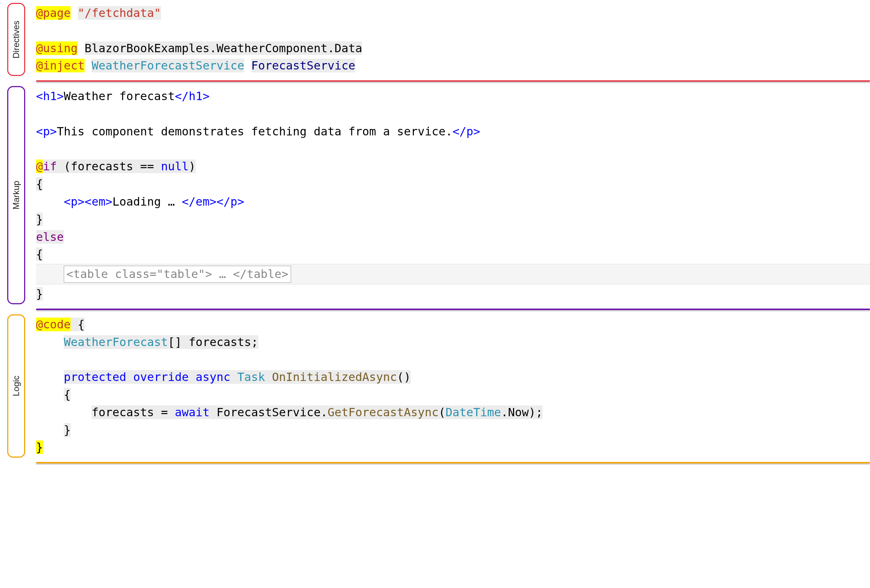 The height and width of the screenshot is (588, 870). I want to click on code-line: protected override async Task OnInitiali…, so click(453, 377).